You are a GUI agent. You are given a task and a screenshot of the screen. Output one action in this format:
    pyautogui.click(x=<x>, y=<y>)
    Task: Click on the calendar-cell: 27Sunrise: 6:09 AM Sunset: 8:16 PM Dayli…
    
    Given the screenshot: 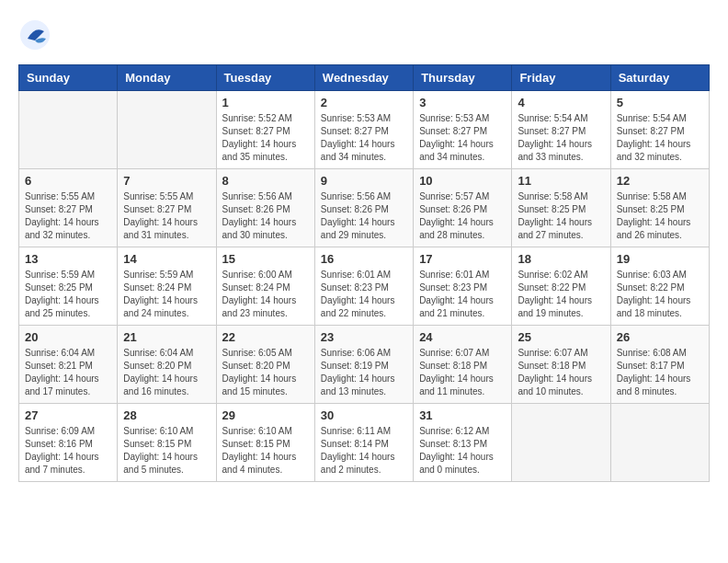 What is the action you would take?
    pyautogui.click(x=68, y=443)
    